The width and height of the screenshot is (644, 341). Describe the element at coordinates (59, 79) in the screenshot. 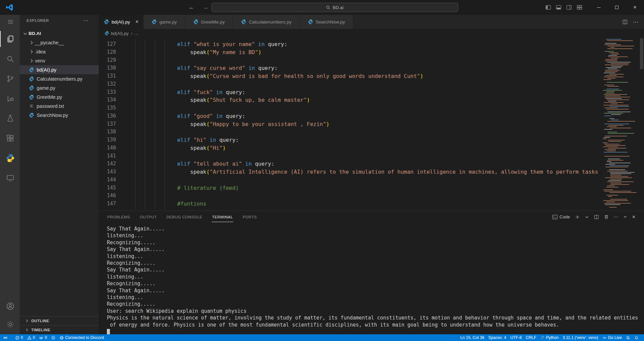

I see `tree-item-Calculatenumbers.py: Calculatenumbers.py` at that location.